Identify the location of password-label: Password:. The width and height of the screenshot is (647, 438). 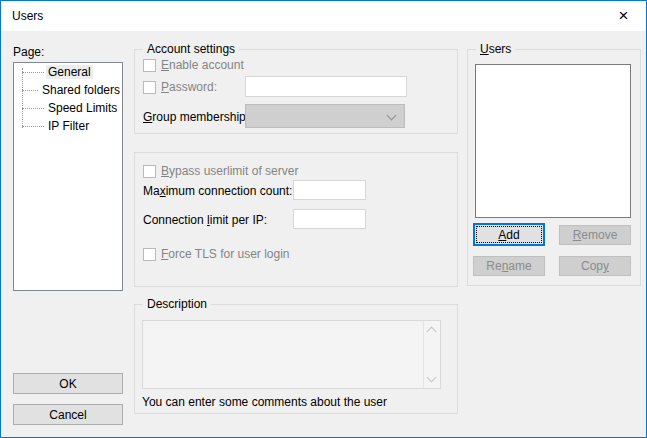
(189, 87).